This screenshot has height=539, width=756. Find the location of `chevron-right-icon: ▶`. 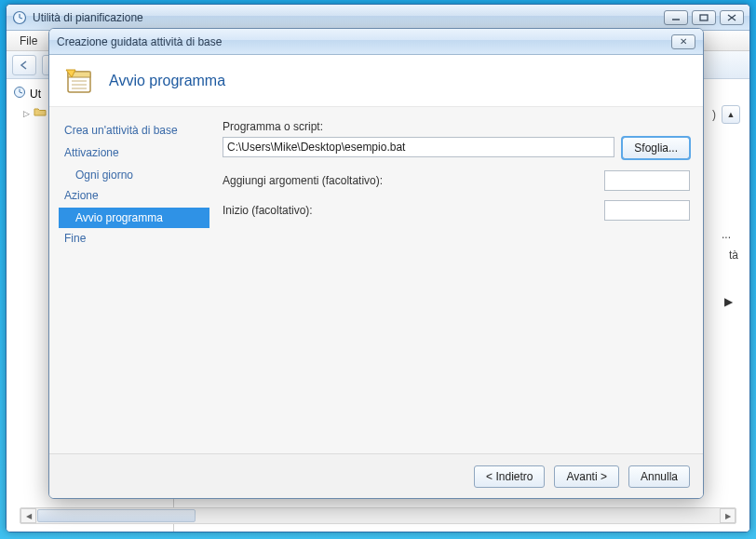

chevron-right-icon: ▶ is located at coordinates (728, 516).